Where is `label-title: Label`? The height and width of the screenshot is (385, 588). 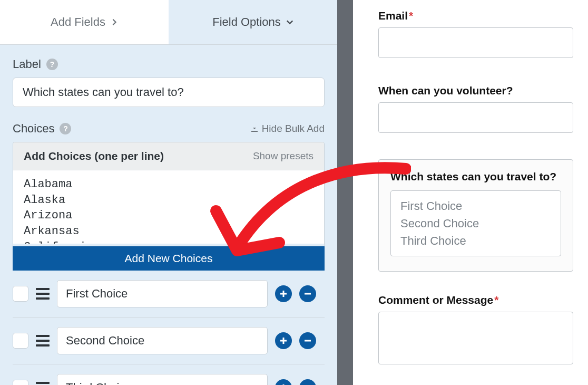
label-title: Label is located at coordinates (27, 64).